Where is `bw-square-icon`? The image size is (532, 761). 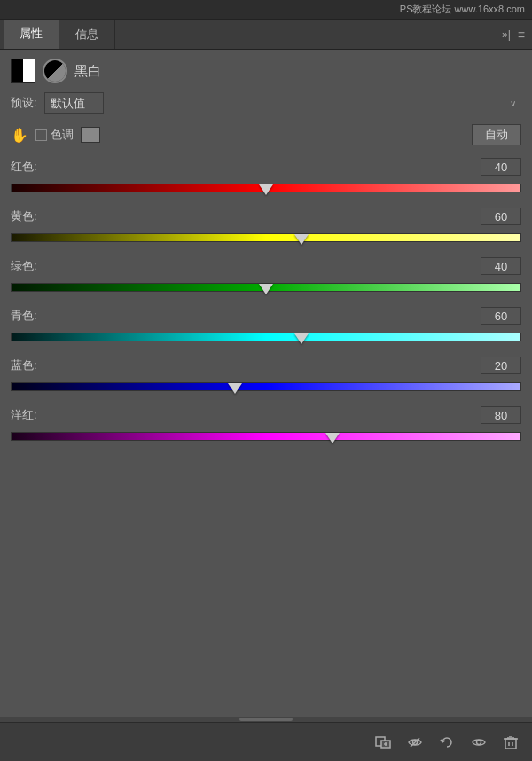 bw-square-icon is located at coordinates (23, 71).